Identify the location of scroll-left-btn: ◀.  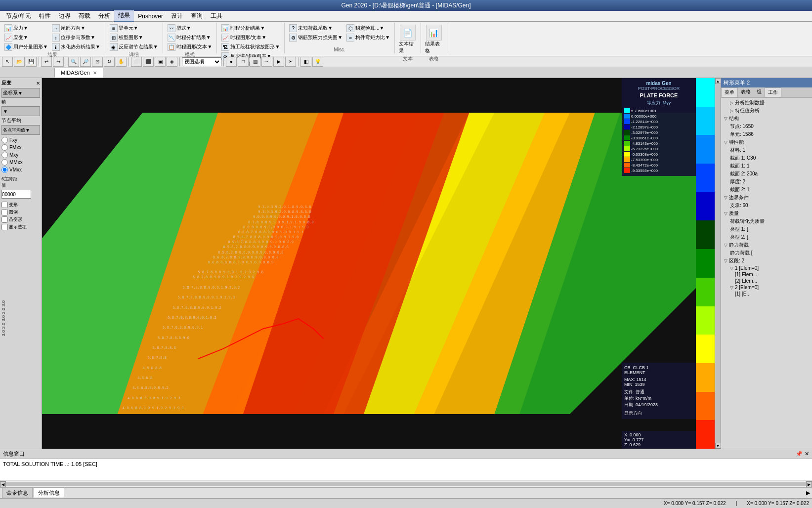
(3, 484).